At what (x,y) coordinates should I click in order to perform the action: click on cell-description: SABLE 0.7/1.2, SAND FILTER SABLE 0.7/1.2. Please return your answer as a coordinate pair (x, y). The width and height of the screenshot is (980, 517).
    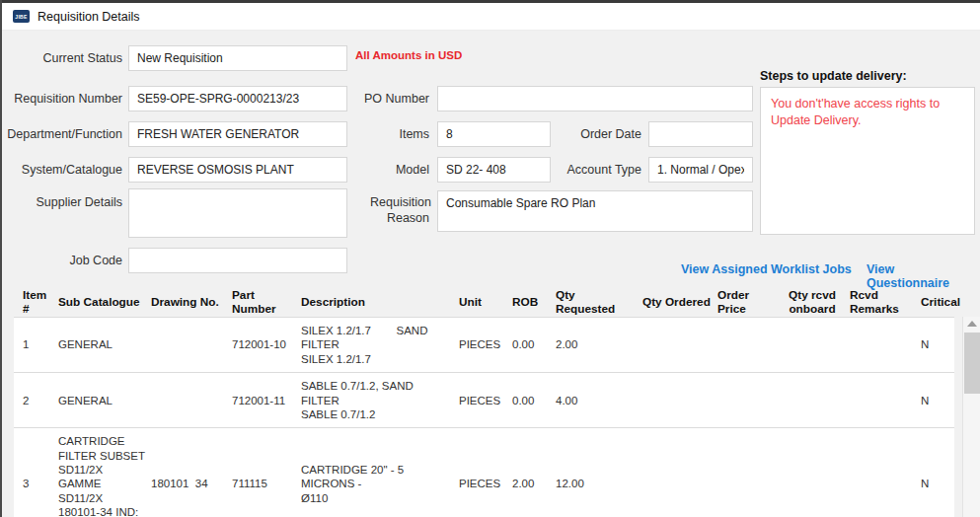
    Looking at the image, I should click on (377, 401).